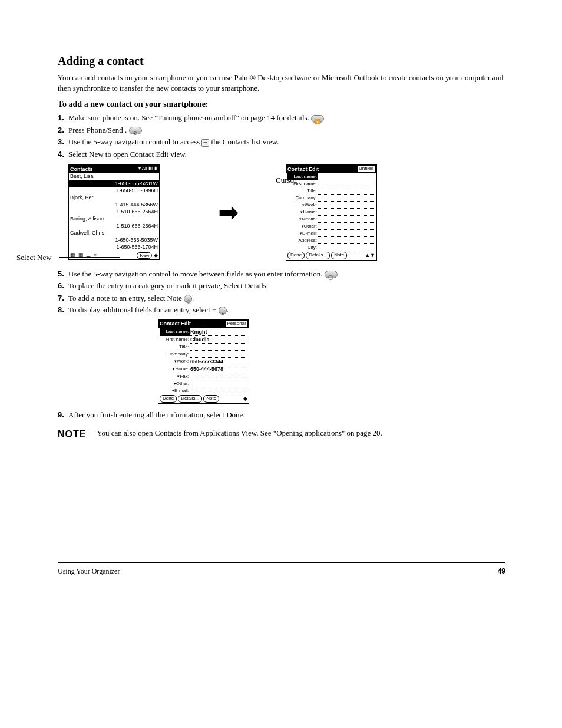 The image size is (562, 728). I want to click on contact-edit-filled-screen: Contact Edit Personal Last name:Knight F…, so click(204, 361).